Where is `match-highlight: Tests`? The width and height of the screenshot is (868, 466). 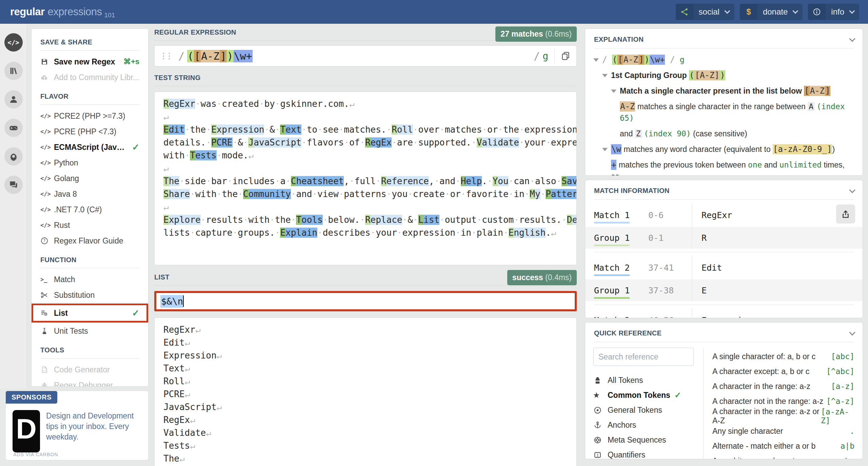 match-highlight: Tests is located at coordinates (203, 155).